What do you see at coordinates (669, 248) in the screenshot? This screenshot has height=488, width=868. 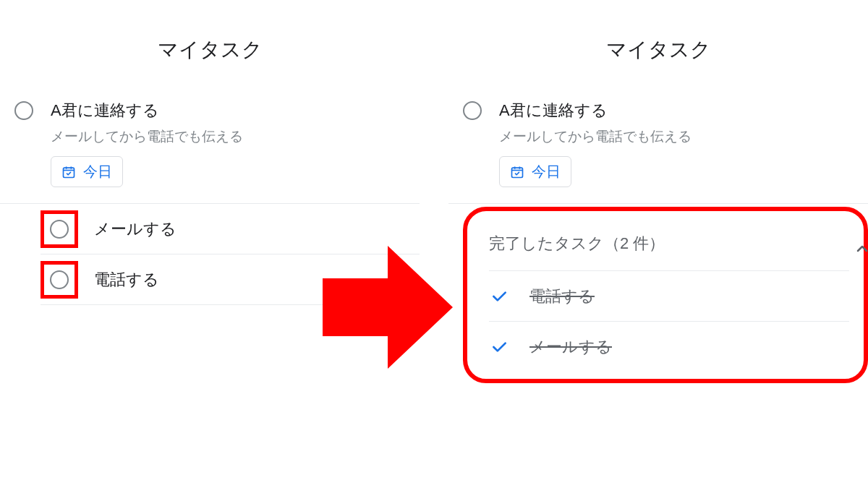 I see `completed-header: 完了したタスク（2 件）` at bounding box center [669, 248].